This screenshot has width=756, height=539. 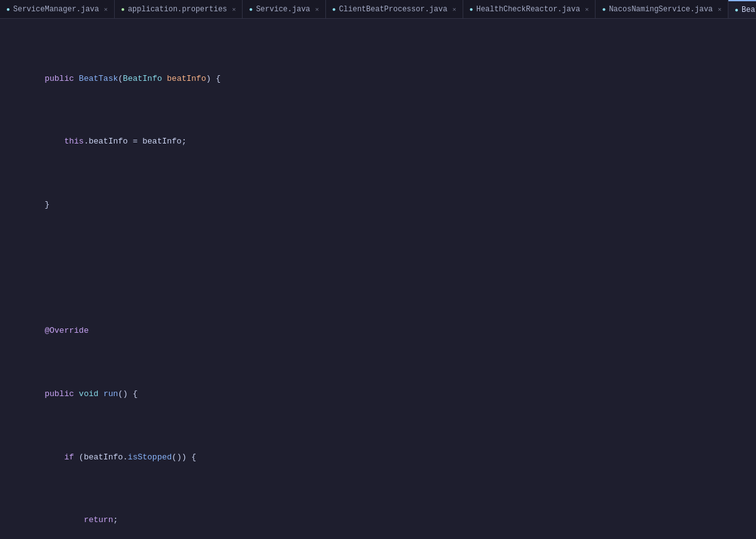 What do you see at coordinates (378, 394) in the screenshot?
I see `code-line: public void run() {` at bounding box center [378, 394].